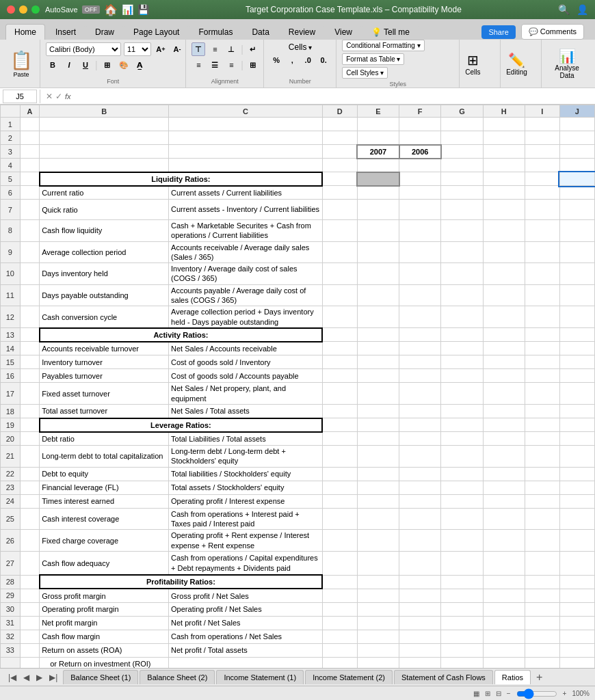 Image resolution: width=595 pixels, height=700 pixels. What do you see at coordinates (104, 274) in the screenshot?
I see `cell-b10: Days inventory held` at bounding box center [104, 274].